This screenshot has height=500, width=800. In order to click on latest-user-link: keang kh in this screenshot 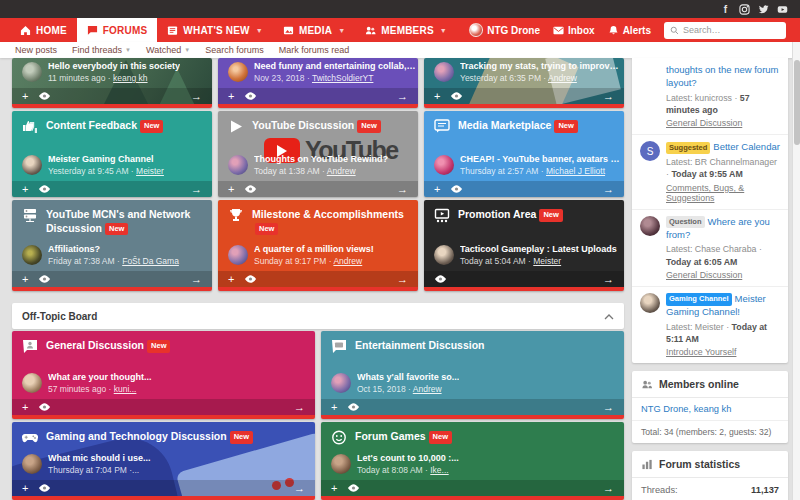, I will do `click(130, 78)`.